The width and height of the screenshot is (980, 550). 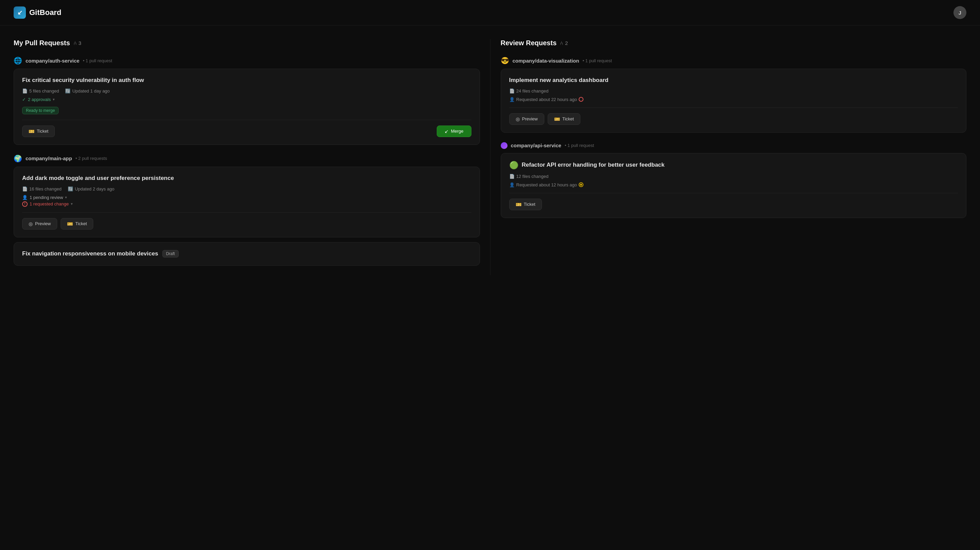 I want to click on repo-name-auth-service: company/auth-service, so click(x=52, y=61).